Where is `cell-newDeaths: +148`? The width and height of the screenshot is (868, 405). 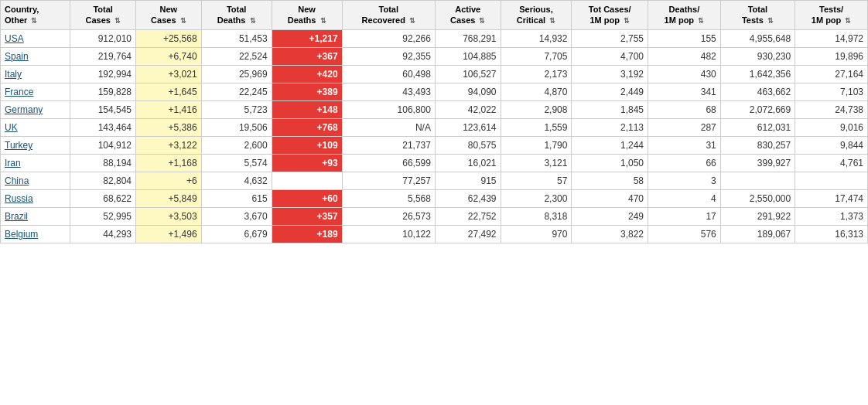 cell-newDeaths: +148 is located at coordinates (306, 110).